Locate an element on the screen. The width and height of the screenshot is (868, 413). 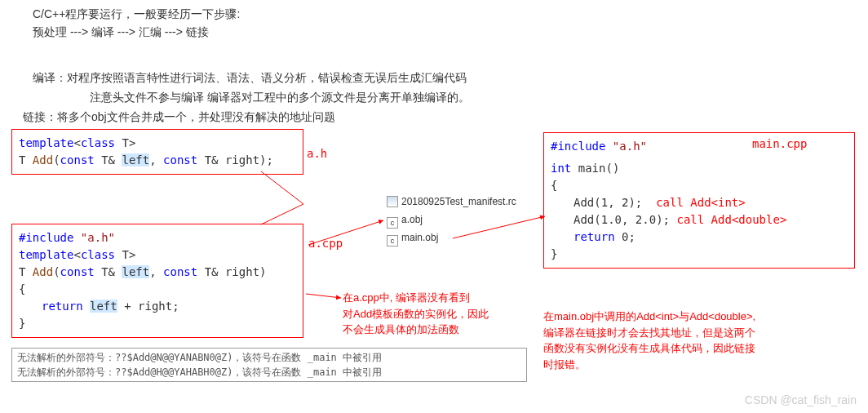
intro-line4: 注意头文件不参与编译 编译器对工程中的多个源文件是分离开单独编译的。 is located at coordinates (280, 97).